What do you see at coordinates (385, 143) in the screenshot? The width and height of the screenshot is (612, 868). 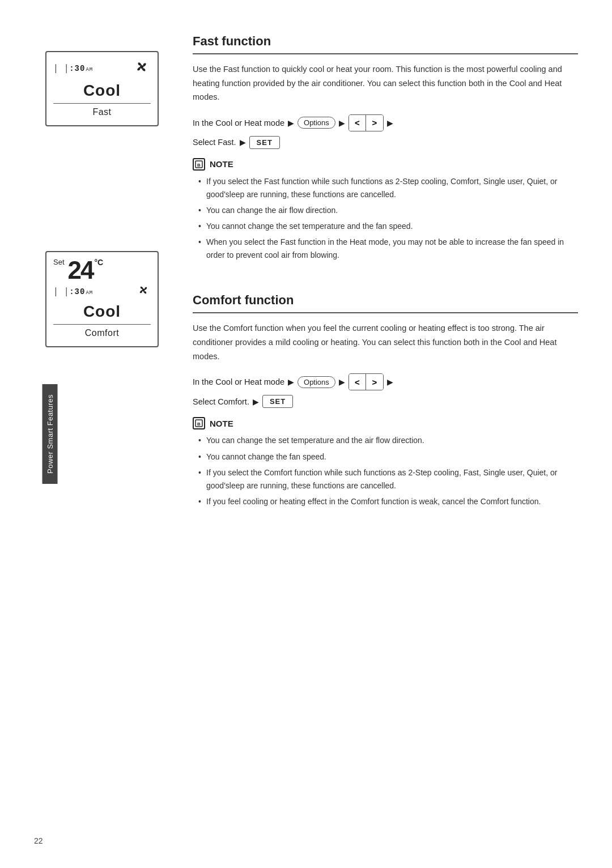 I see `fast-instruction-line2: Select Fast. ▶ SET` at bounding box center [385, 143].